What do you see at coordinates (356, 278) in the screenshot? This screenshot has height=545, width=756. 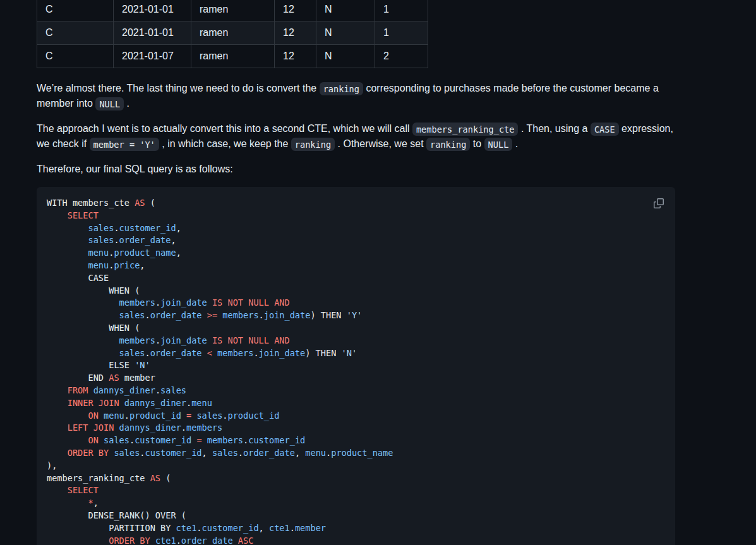 I see `code-line: CASE` at bounding box center [356, 278].